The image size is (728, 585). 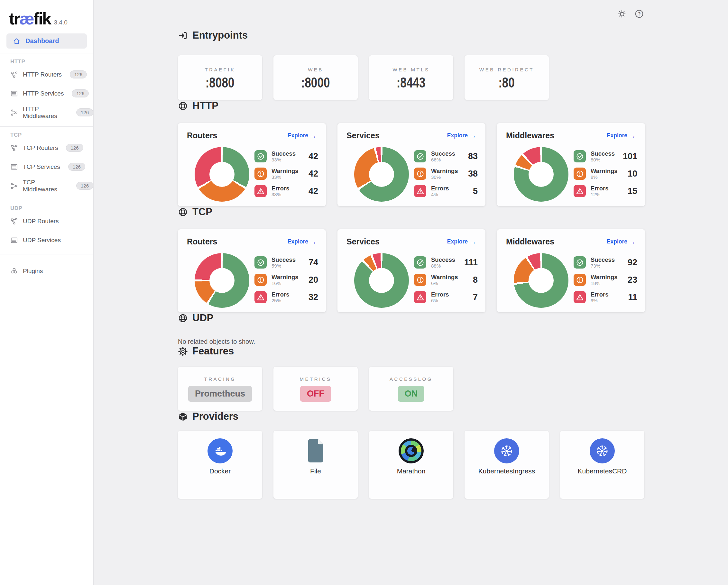 What do you see at coordinates (43, 94) in the screenshot?
I see `sidebar-item-label: HTTP Services` at bounding box center [43, 94].